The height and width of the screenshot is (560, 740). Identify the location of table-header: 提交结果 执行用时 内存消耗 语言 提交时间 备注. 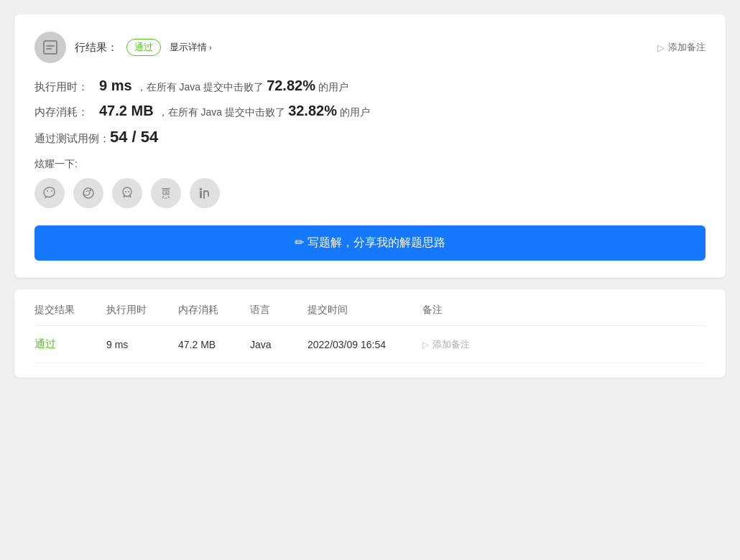
(370, 314).